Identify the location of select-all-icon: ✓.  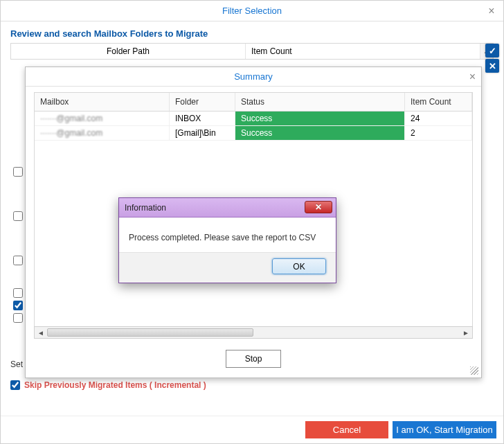
(492, 51).